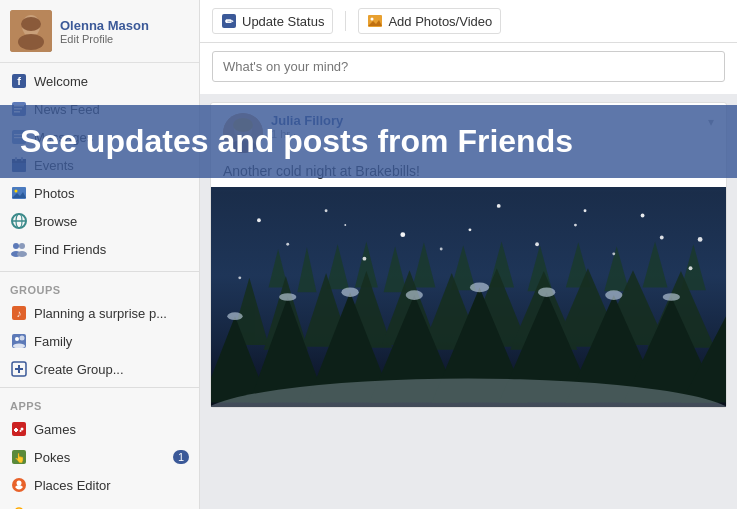 The image size is (737, 509). What do you see at coordinates (100, 81) in the screenshot?
I see `sidebar-item-welcome: f Welcome` at bounding box center [100, 81].